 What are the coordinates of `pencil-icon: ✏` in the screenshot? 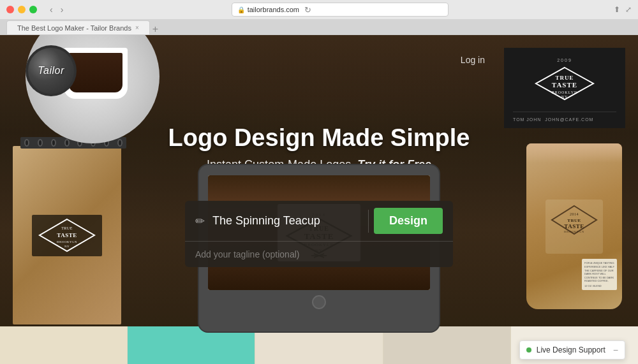 It's located at (200, 221).